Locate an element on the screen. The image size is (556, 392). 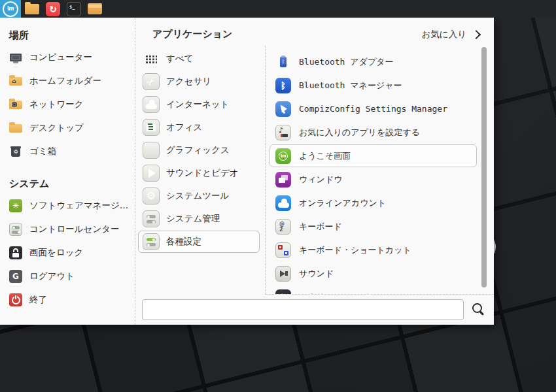
category-item: システム管理 is located at coordinates (199, 219).